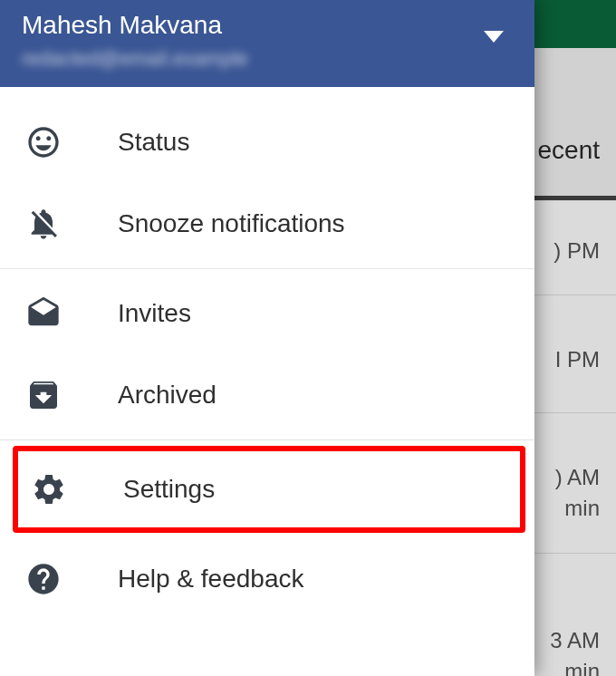 This screenshot has height=676, width=616. What do you see at coordinates (267, 59) in the screenshot?
I see `account-email-redacted: redacted@email.example` at bounding box center [267, 59].